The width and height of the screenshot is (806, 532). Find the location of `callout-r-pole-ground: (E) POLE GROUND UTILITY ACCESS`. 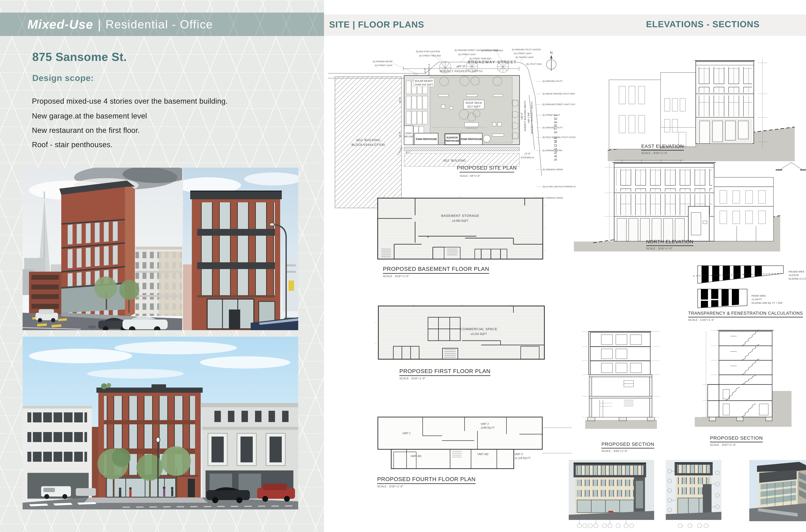

callout-r-pole-ground: (E) POLE GROUND UTILITY ACCESS is located at coordinates (559, 137).